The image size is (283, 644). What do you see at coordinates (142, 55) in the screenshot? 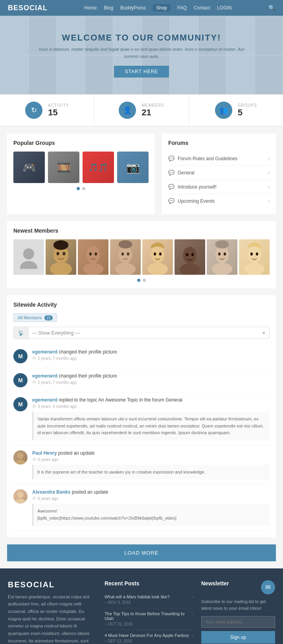
I see `hero-section: WELCOME TO OUR COMMUNITY! Irure si labor…` at bounding box center [142, 55].